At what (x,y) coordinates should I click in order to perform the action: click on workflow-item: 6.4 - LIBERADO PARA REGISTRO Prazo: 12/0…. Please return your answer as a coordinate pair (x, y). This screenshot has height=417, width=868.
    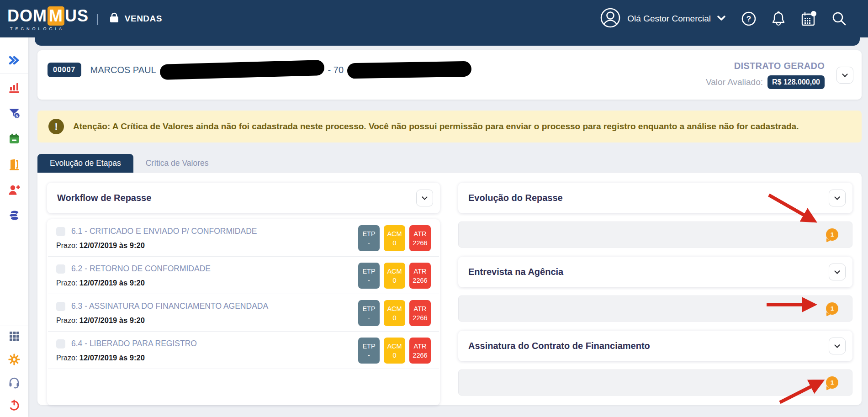
    Looking at the image, I should click on (243, 350).